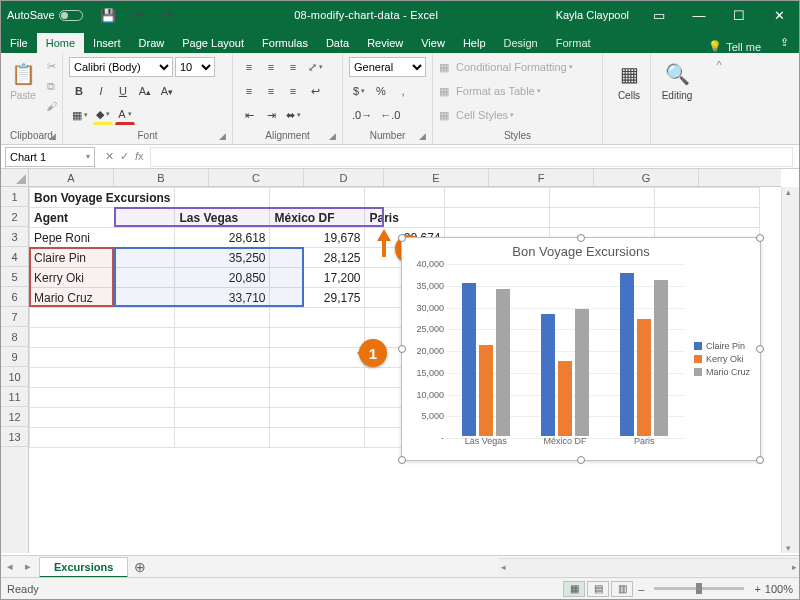  I want to click on align-center-icon: ≡, so click(271, 91).